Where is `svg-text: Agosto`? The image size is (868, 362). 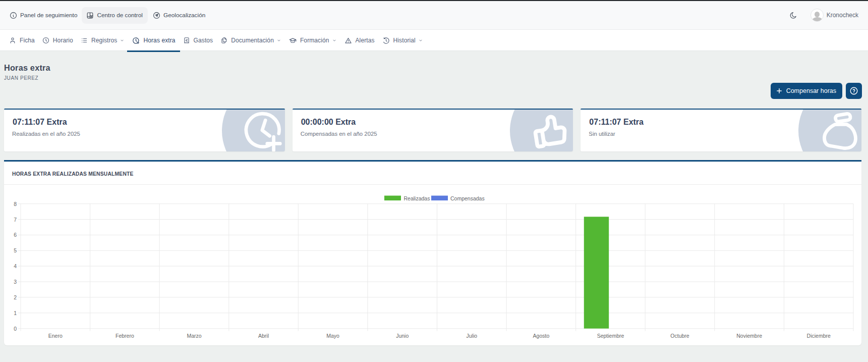 svg-text: Agosto is located at coordinates (542, 336).